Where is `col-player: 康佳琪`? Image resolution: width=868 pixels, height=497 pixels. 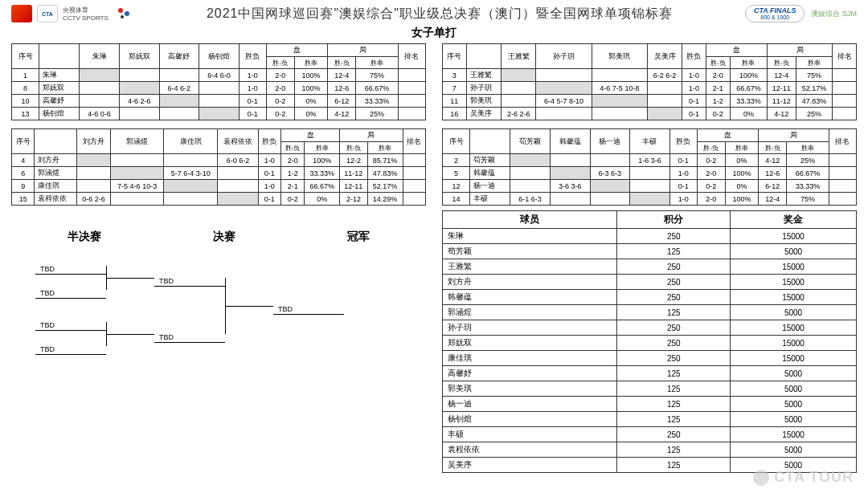 col-player: 康佳琪 is located at coordinates (191, 141).